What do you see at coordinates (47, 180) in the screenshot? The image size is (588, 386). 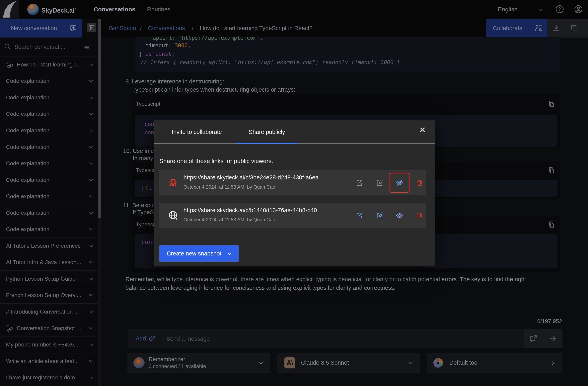 I see `sidebar-item-label: Code explanation` at bounding box center [47, 180].